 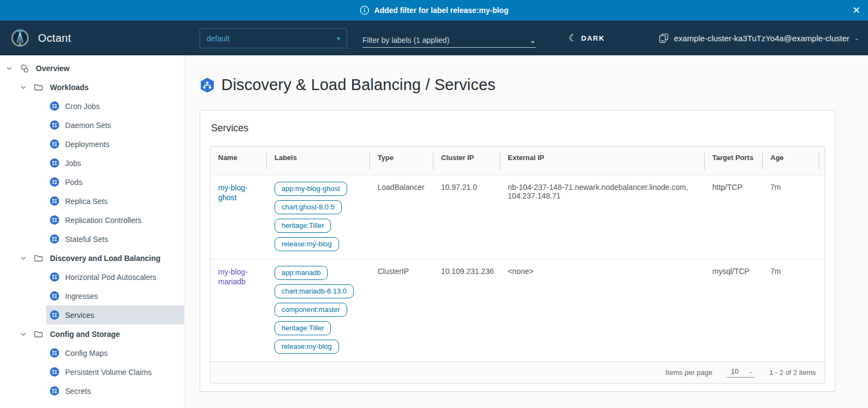 I want to click on sidebar-item-services: Services, so click(x=115, y=315).